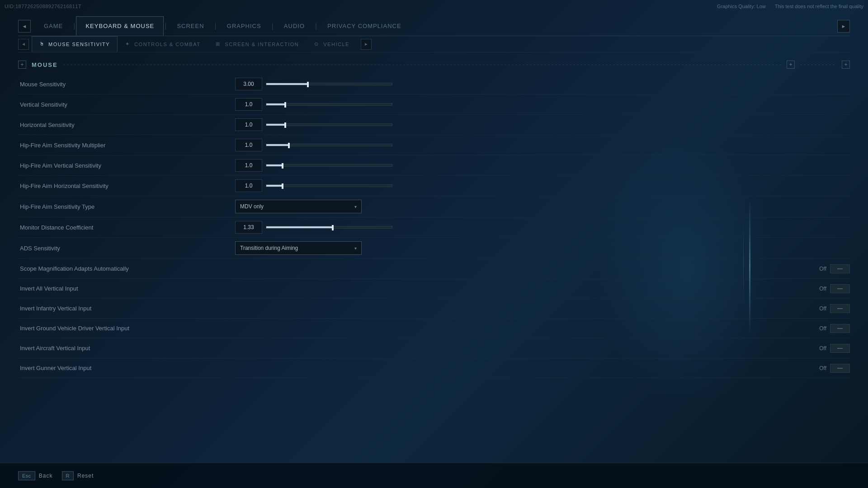 The width and height of the screenshot is (868, 488). I want to click on setting-label-invert-infantry-vertical: Invert Infantry Vertical Input, so click(127, 308).